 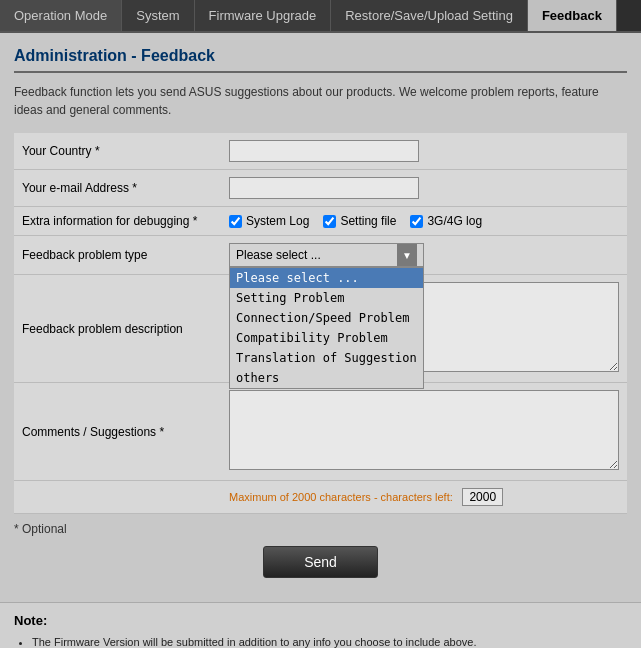 What do you see at coordinates (326, 328) in the screenshot?
I see `dropdown-list: Please select ... Setting Problem Connec…` at bounding box center [326, 328].